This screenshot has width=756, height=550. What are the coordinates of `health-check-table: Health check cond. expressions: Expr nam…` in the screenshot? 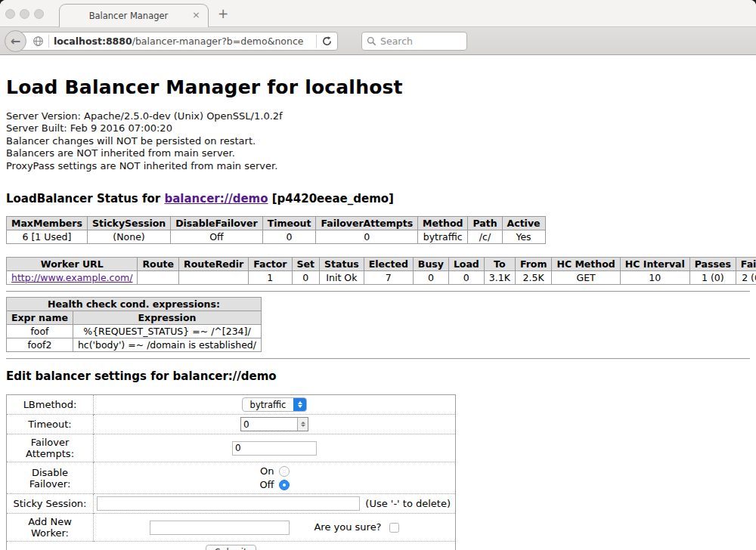 It's located at (134, 325).